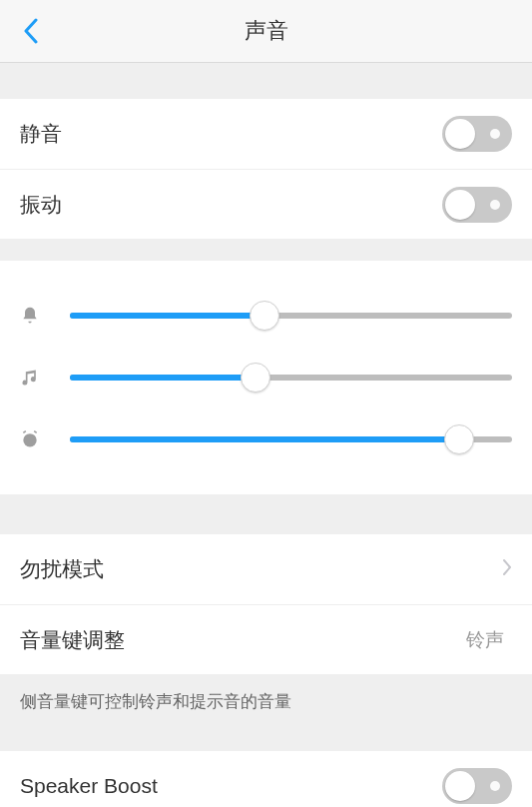  I want to click on bell-icon, so click(41, 316).